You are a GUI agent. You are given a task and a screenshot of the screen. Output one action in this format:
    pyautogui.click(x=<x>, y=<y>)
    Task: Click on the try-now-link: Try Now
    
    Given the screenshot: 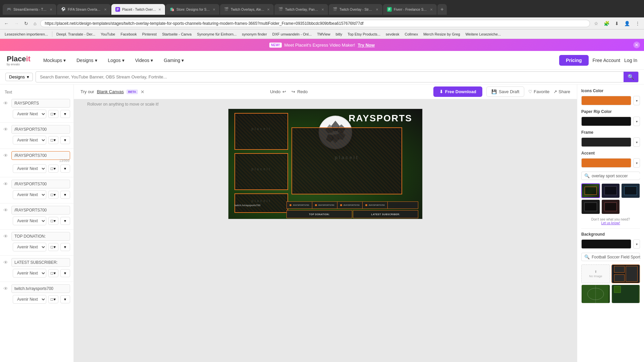 What is the action you would take?
    pyautogui.click(x=366, y=45)
    